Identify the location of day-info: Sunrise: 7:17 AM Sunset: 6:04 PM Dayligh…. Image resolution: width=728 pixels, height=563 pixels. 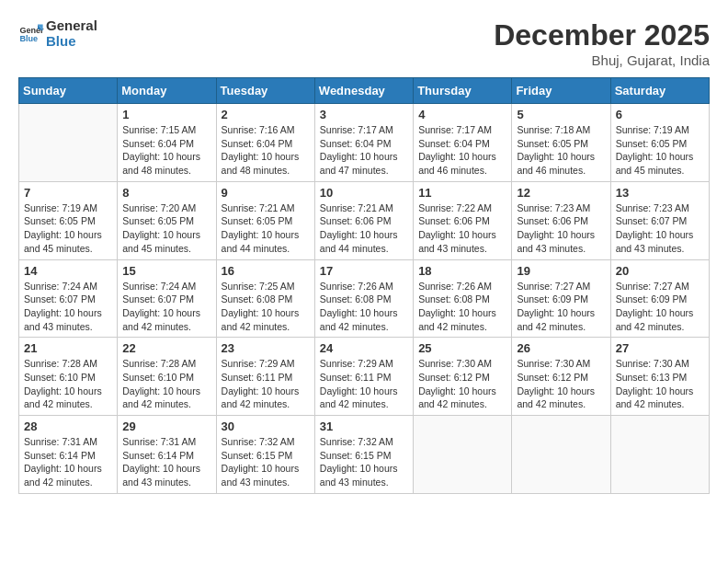
(462, 151).